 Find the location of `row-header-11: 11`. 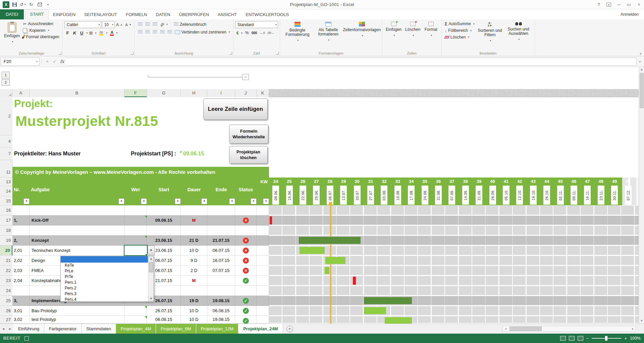

row-header-11: 11 is located at coordinates (6, 172).